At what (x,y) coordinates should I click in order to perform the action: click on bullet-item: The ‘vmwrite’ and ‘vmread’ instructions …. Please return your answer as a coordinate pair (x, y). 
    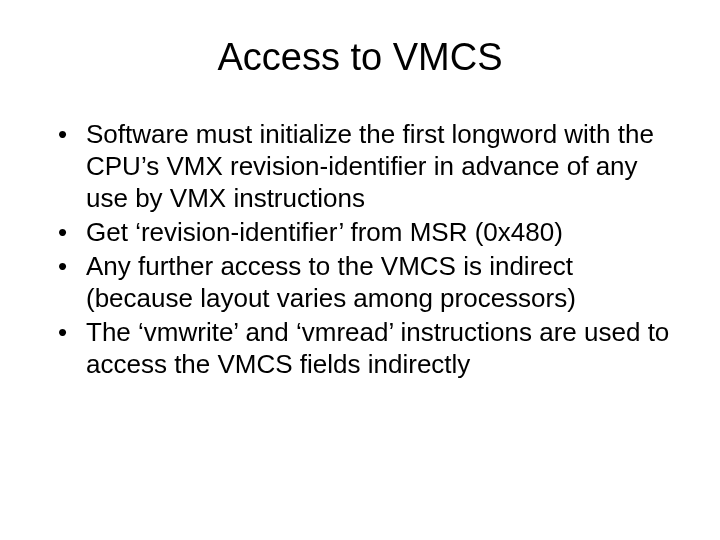
    Looking at the image, I should click on (364, 349).